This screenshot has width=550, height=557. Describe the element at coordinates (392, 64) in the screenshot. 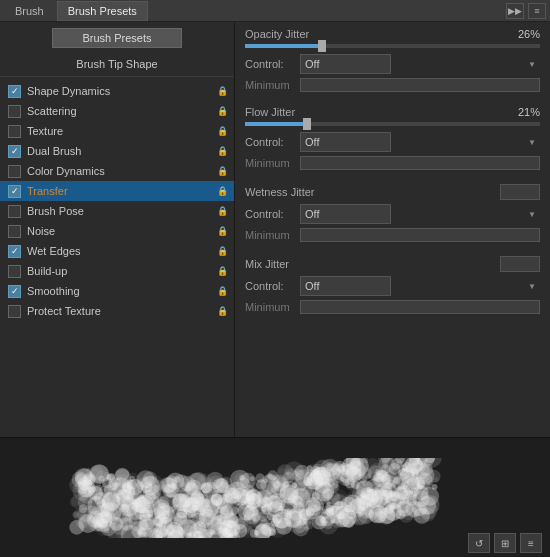

I see `opacity-control-row: Control: OffFadePen PressurePen TiltStyl…` at that location.